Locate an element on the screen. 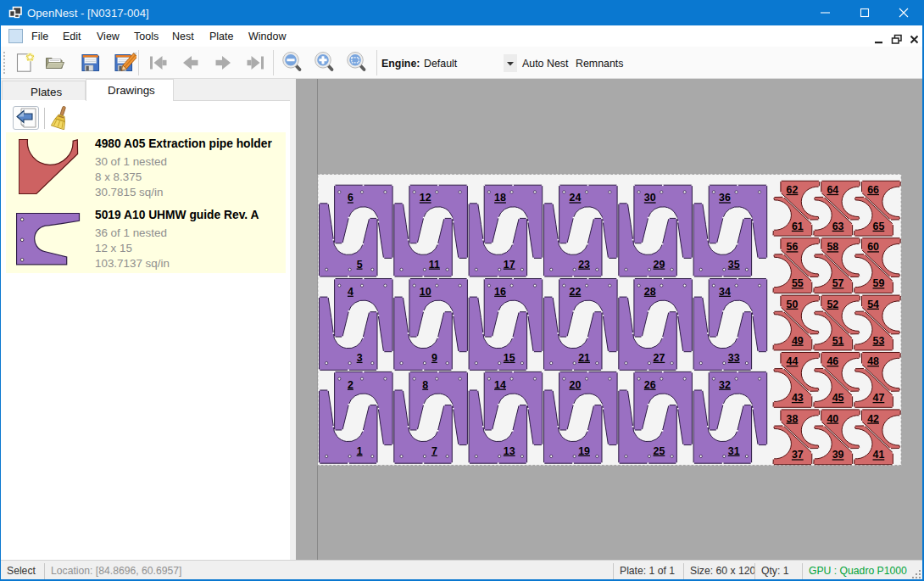  svg-text: 29 is located at coordinates (660, 265).